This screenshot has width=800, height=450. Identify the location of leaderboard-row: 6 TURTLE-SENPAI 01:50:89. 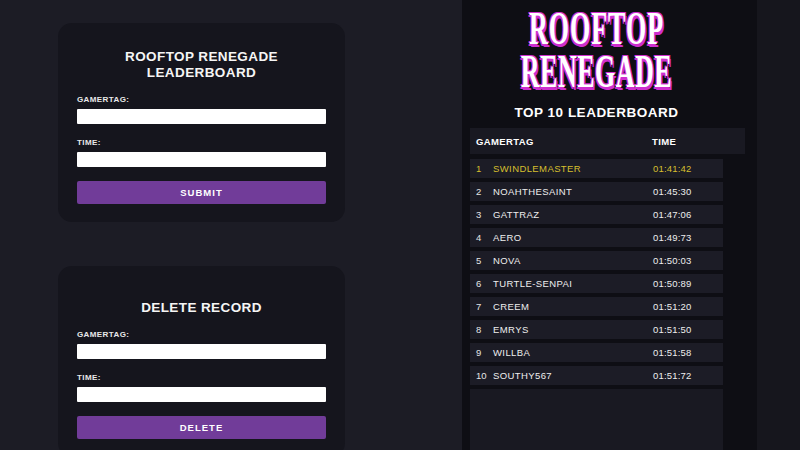
(596, 284).